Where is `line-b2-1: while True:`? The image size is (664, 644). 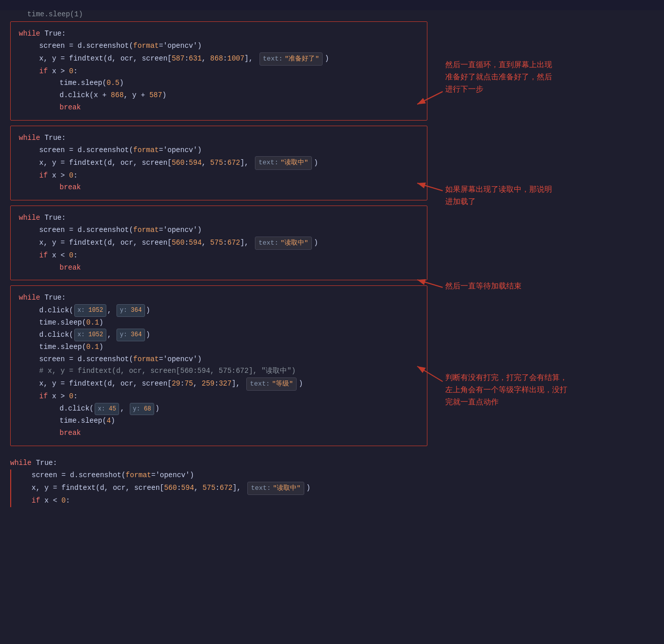
line-b2-1: while True: is located at coordinates (219, 138).